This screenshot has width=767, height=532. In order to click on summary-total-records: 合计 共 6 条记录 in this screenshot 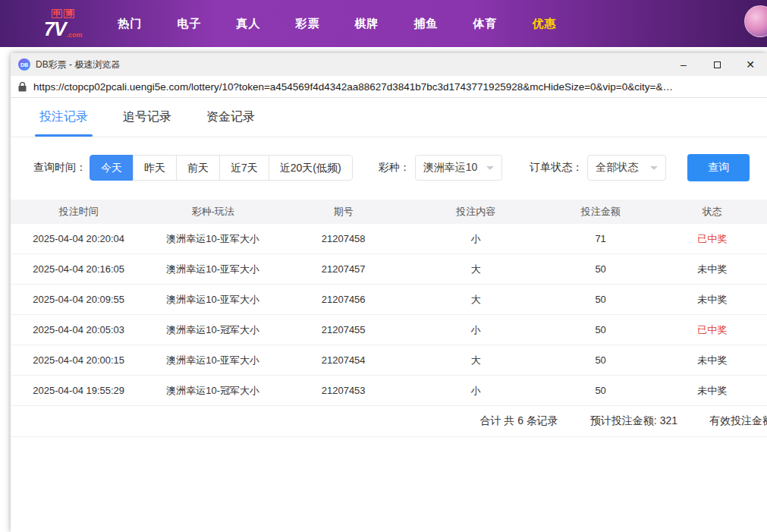, I will do `click(519, 421)`.